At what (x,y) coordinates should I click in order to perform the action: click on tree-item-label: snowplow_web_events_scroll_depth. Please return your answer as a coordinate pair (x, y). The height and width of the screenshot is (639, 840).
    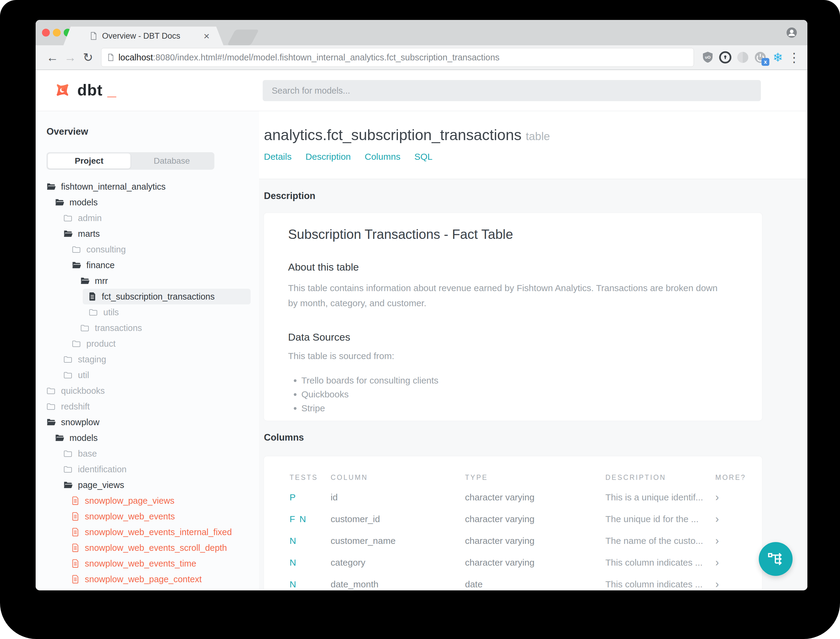
    Looking at the image, I should click on (156, 548).